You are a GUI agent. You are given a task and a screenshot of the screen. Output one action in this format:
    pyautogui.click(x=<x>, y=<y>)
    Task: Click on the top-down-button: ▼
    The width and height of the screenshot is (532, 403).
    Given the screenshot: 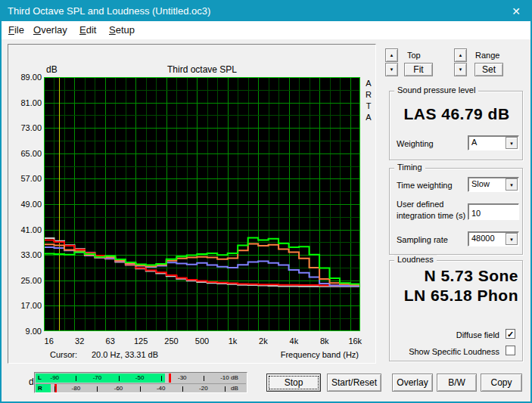 What is the action you would take?
    pyautogui.click(x=392, y=70)
    